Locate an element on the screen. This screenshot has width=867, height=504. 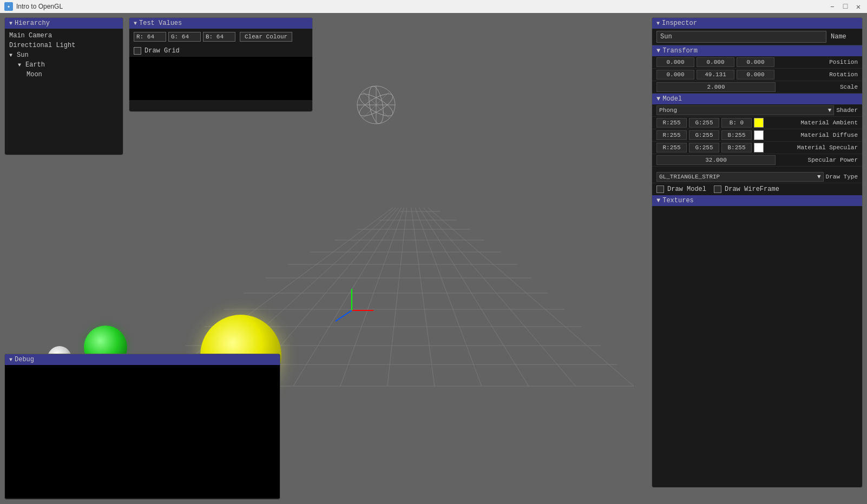
g-input: G: 64 is located at coordinates (185, 37).